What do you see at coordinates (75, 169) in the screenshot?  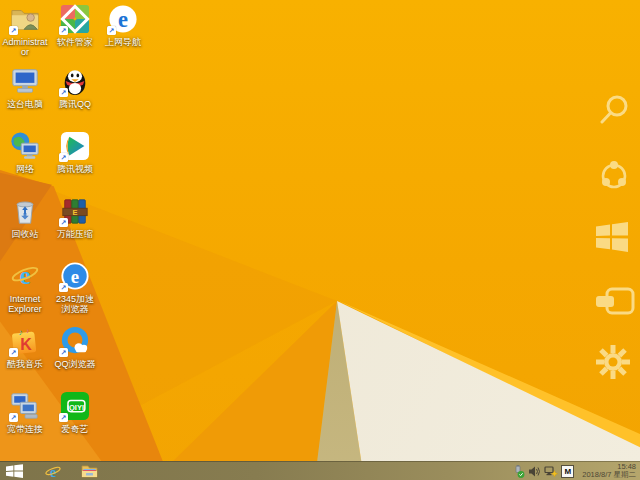 I see `desktop-icon-label: 腾讯视频` at bounding box center [75, 169].